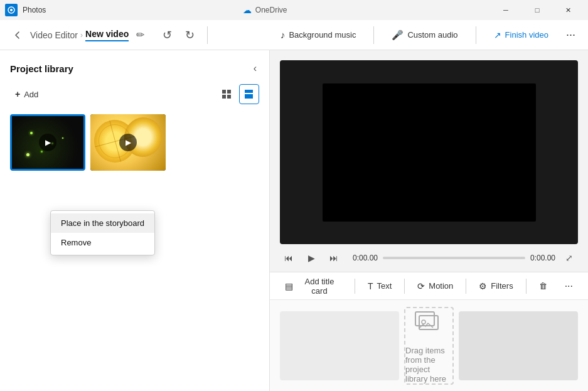  Describe the element at coordinates (323, 35) in the screenshot. I see `background-music-label: Background music` at that location.